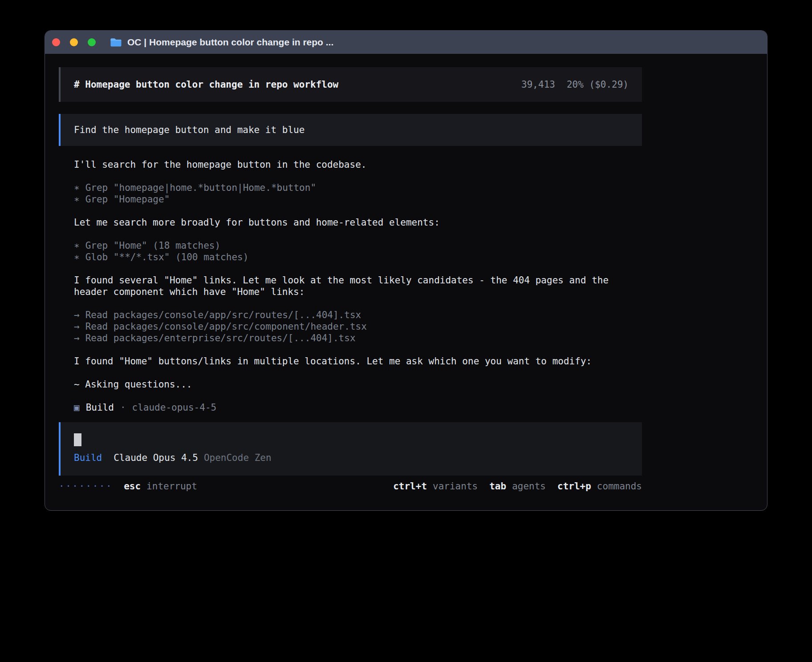 Image resolution: width=812 pixels, height=662 pixels. I want to click on working-status: ~ Asking questions..., so click(358, 384).